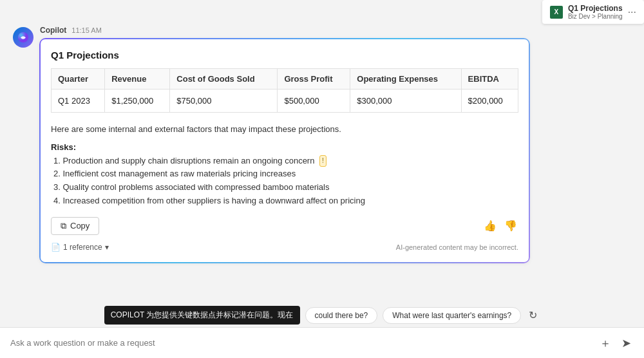  Describe the element at coordinates (86, 30) in the screenshot. I see `timestamp: 11:15 AM` at that location.